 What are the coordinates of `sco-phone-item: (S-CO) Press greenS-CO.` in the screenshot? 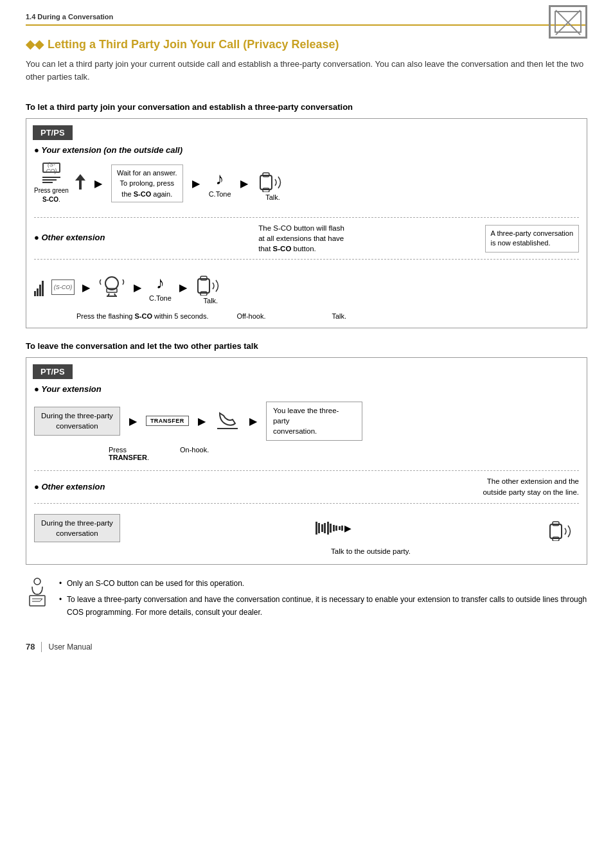 It's located at (51, 184).